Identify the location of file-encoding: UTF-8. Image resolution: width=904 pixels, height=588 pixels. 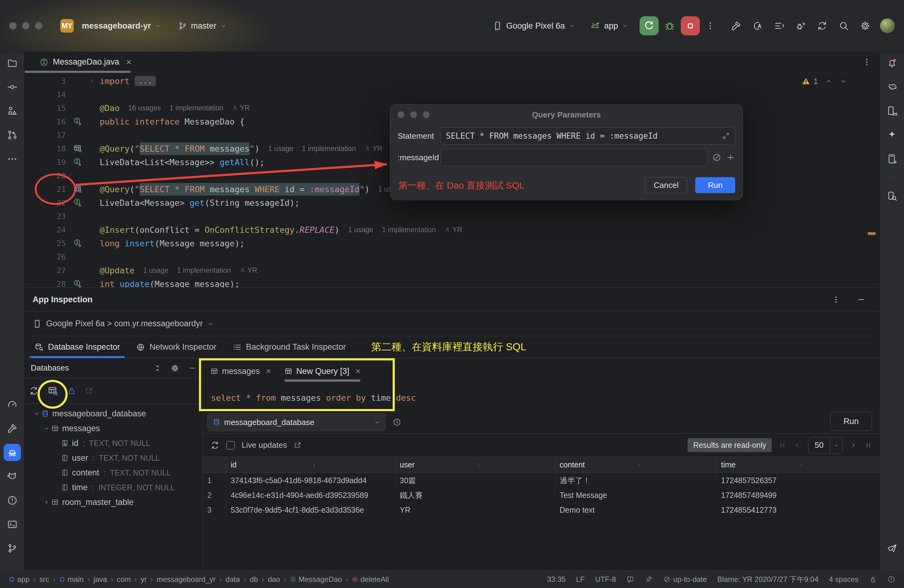
(605, 580).